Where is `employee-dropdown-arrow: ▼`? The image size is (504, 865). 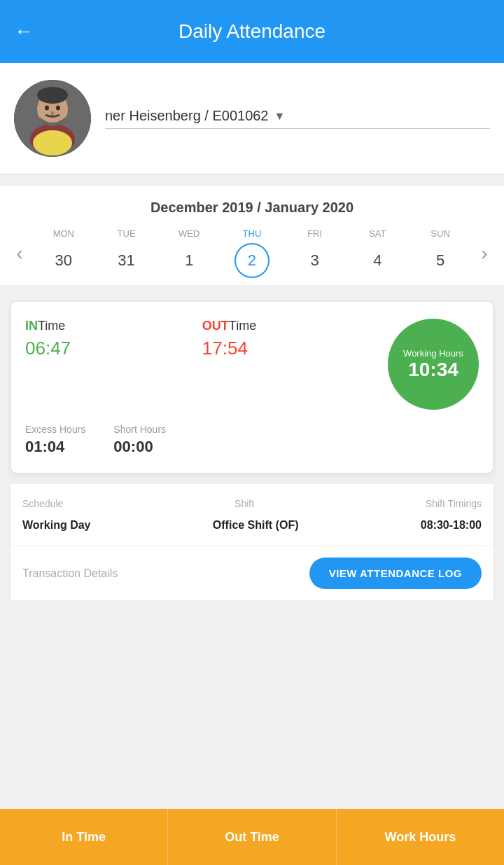
employee-dropdown-arrow: ▼ is located at coordinates (280, 116).